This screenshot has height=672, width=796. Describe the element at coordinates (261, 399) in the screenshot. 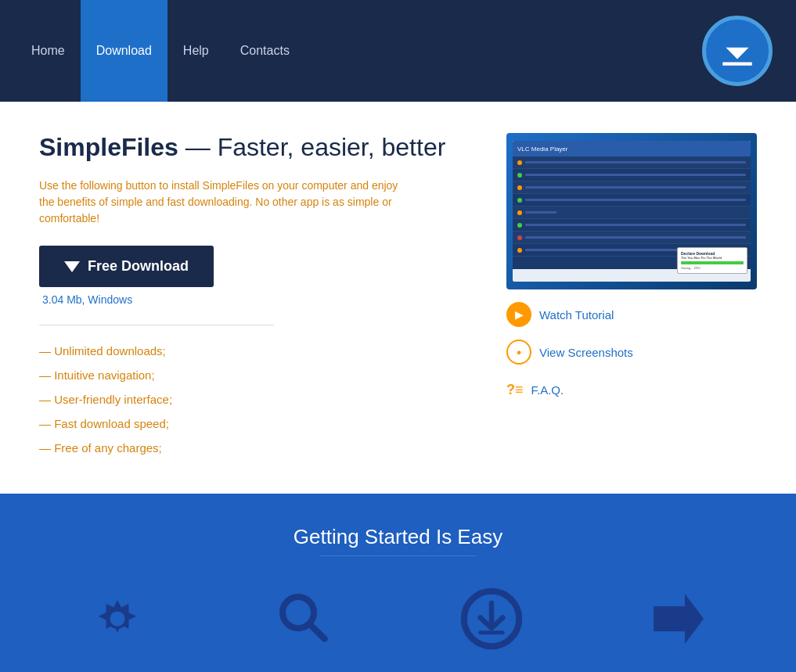

I see `features-list: Unlimited downloads; Intuitive navigatio…` at that location.